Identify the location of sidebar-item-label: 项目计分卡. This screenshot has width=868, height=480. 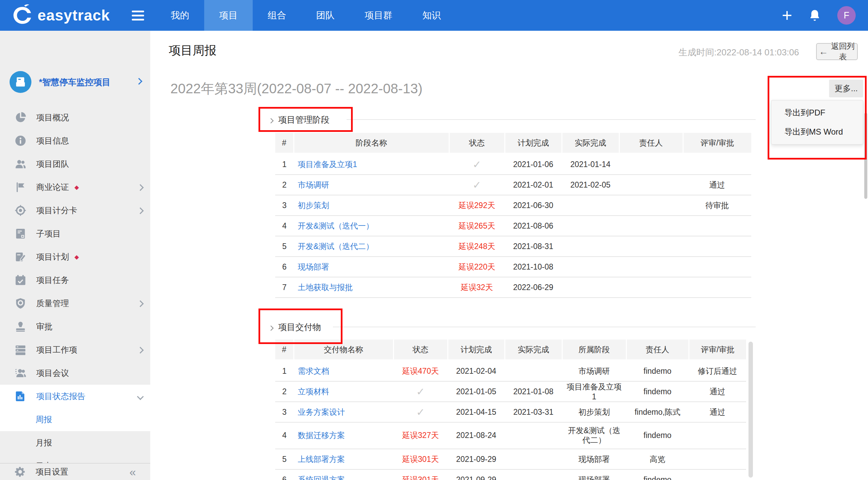
(57, 210).